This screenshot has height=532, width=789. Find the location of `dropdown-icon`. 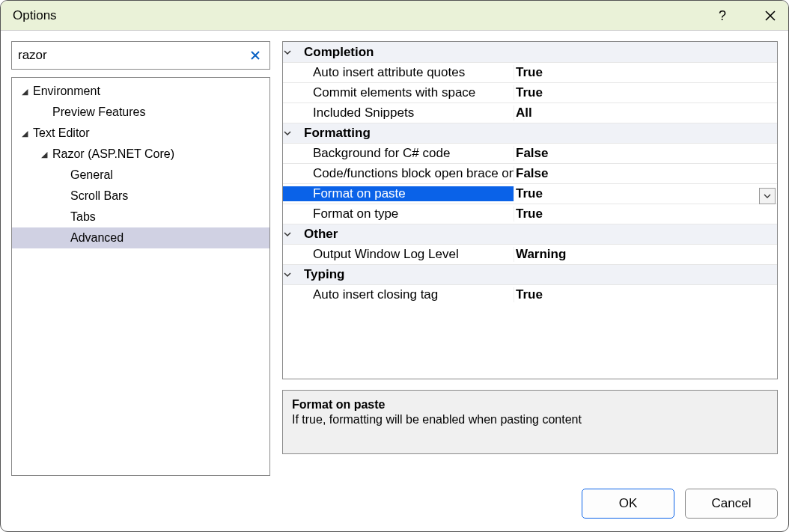

dropdown-icon is located at coordinates (767, 196).